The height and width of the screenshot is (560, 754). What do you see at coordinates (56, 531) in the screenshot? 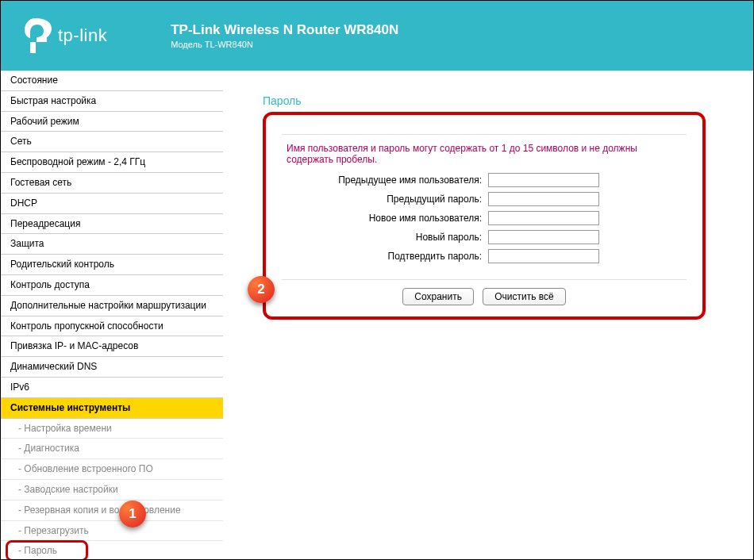
I see `sidebar-item-label: Перезагрузить` at bounding box center [56, 531].